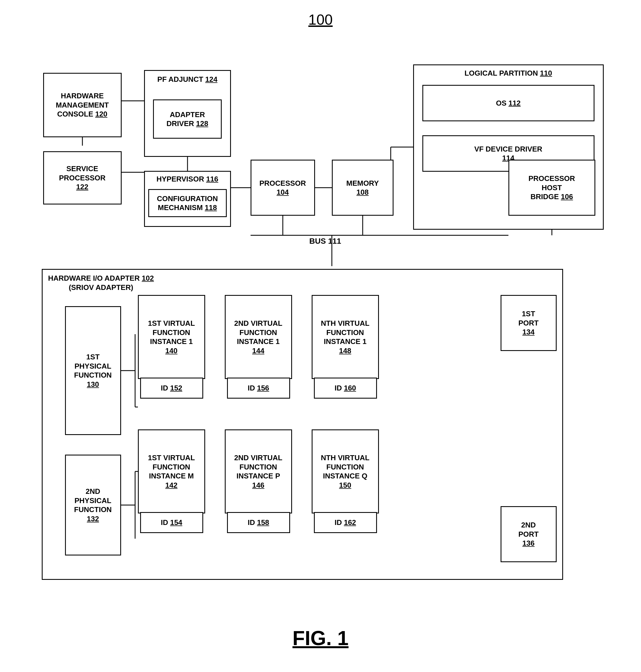 This screenshot has height=672, width=641. What do you see at coordinates (187, 119) in the screenshot?
I see `adapter-driver-label: ADAPTERDRIVER 128` at bounding box center [187, 119].